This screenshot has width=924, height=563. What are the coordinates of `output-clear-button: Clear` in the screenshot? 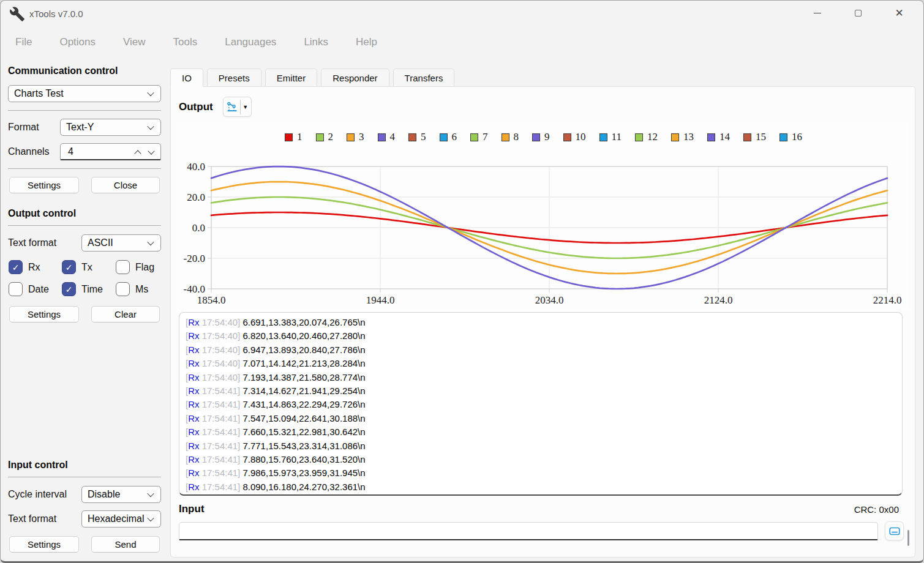 It's located at (126, 315).